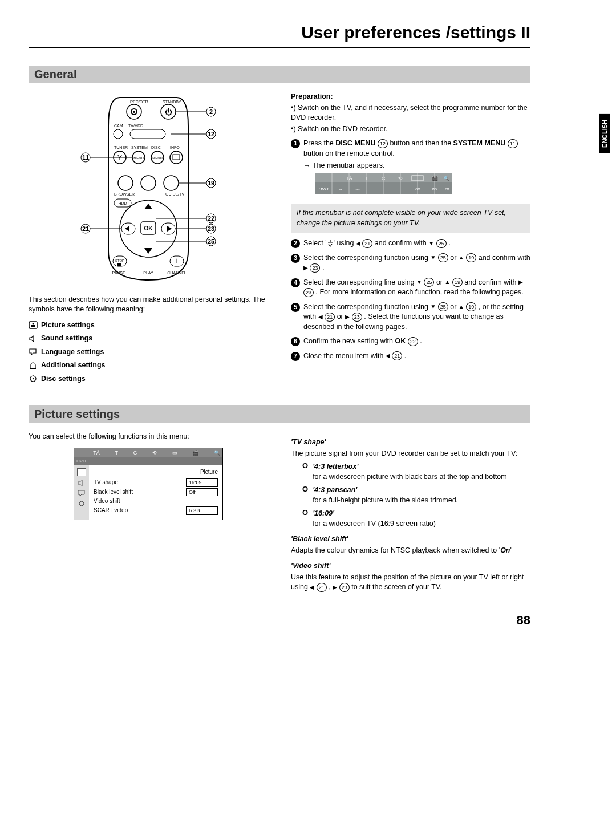 Image resolution: width=616 pixels, height=840 pixels. I want to click on svg-text: 11, so click(86, 157).